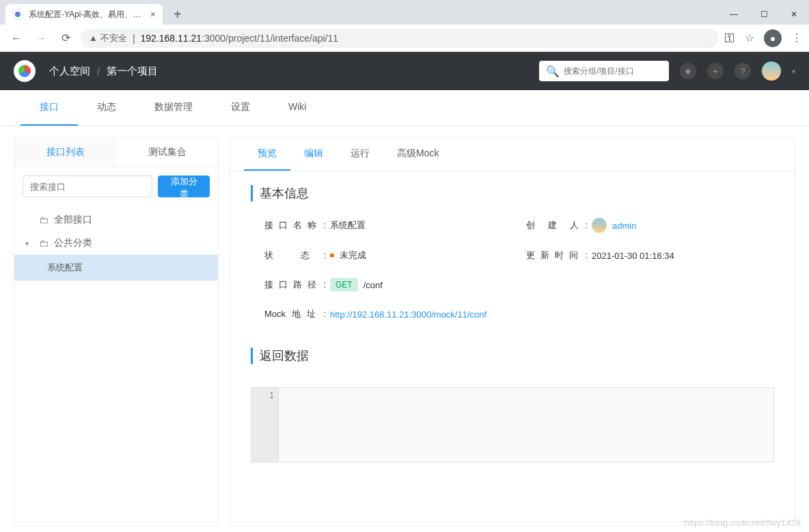 Image resolution: width=809 pixels, height=532 pixels. What do you see at coordinates (108, 38) in the screenshot?
I see `insecure-warning-icon: ▲ 不安全` at bounding box center [108, 38].